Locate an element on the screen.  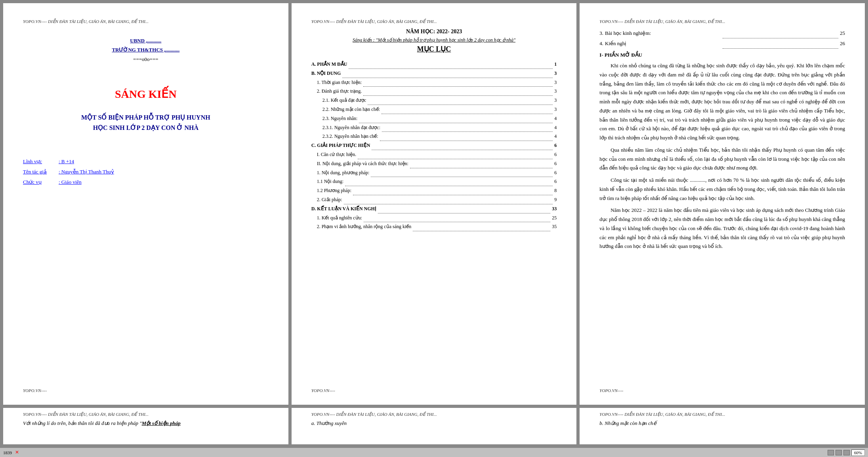
intro-paragraph: Công tác tại một xã miền núi thuộc .....… is located at coordinates (722, 189).